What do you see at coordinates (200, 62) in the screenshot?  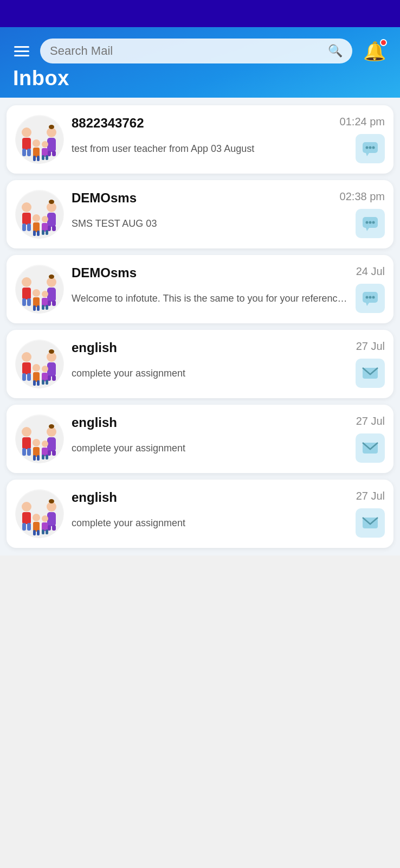 I see `header: 🔍 🔔 Inbox` at bounding box center [200, 62].